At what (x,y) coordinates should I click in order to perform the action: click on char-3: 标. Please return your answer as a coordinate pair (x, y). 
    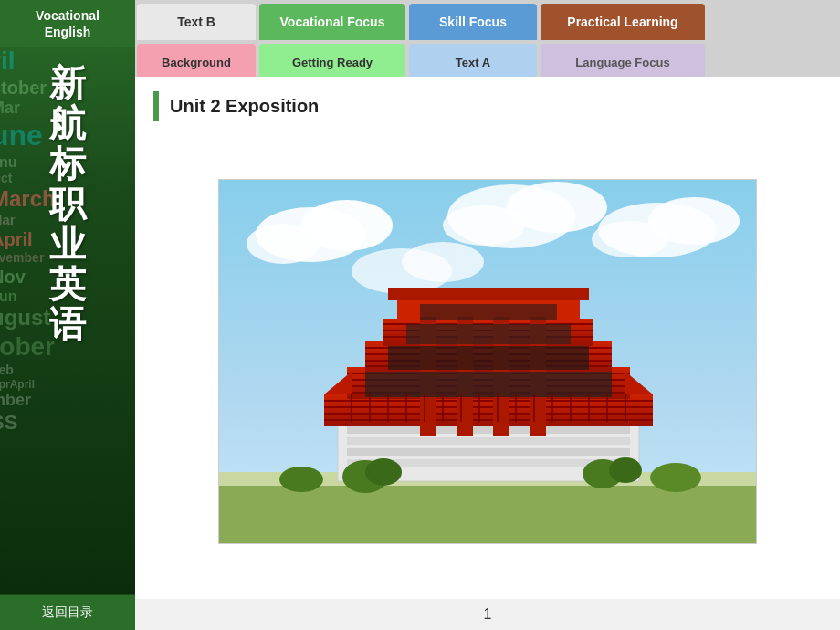
    Looking at the image, I should click on (68, 164).